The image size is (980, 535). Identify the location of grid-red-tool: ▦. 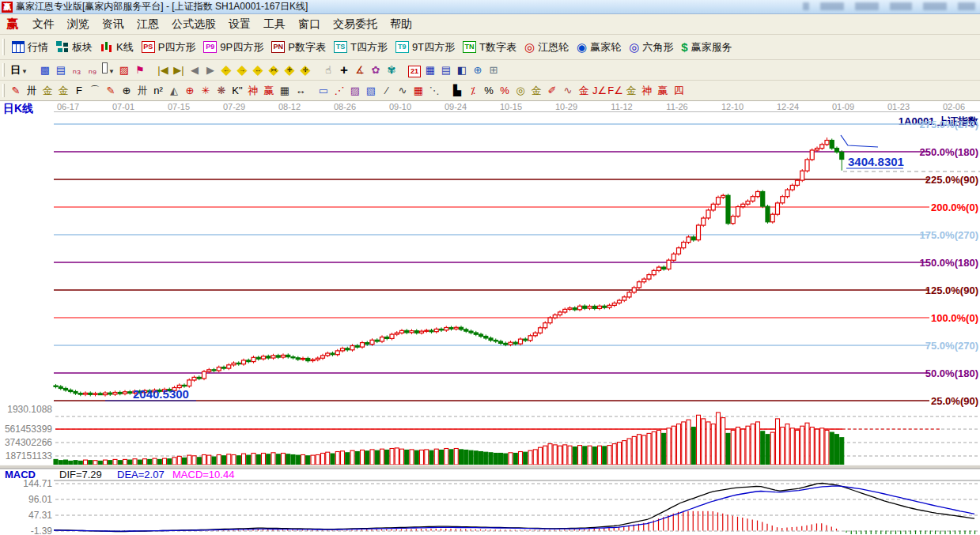
(418, 91).